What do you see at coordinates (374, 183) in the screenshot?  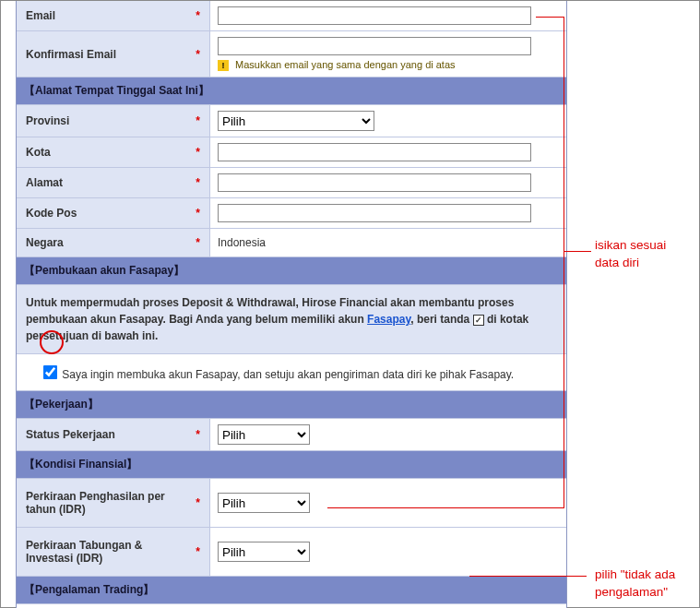 I see `alamat-input` at bounding box center [374, 183].